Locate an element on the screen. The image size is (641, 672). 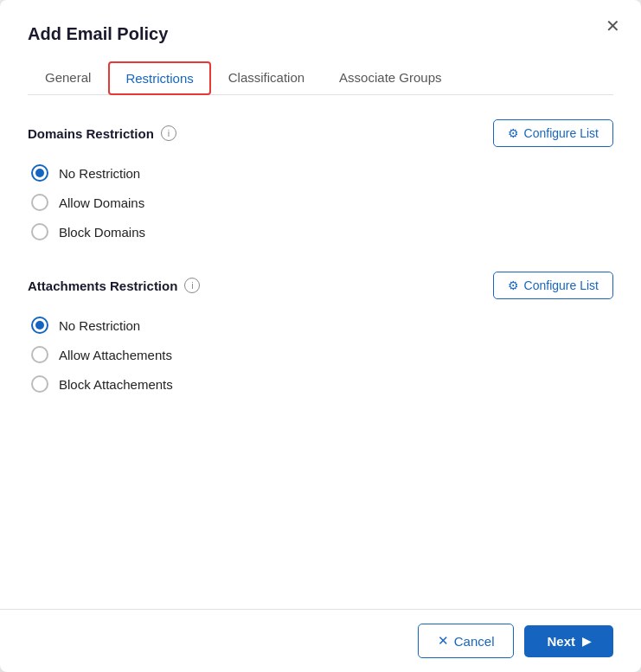
modal-footer: ✕ Cancel Next ▶ is located at coordinates (320, 640).